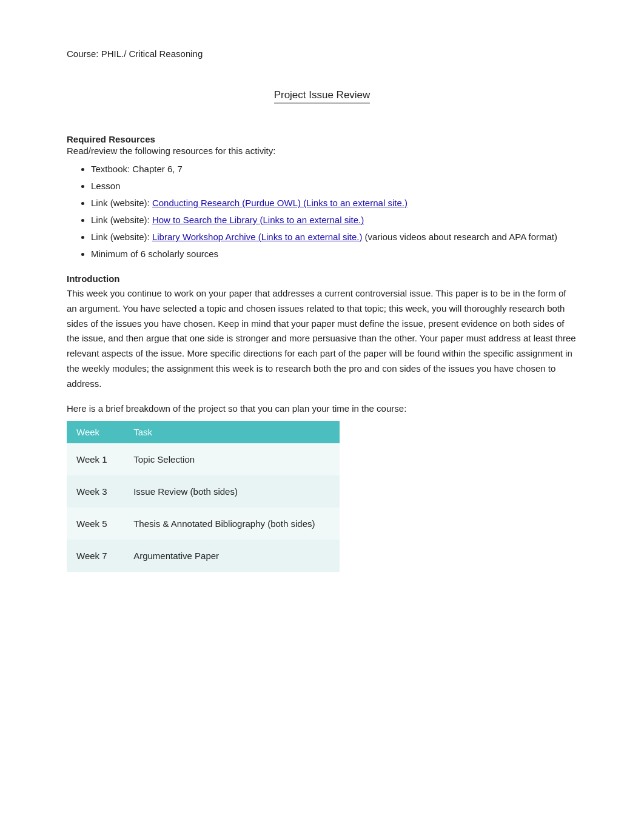 This screenshot has width=644, height=835. What do you see at coordinates (232, 524) in the screenshot?
I see `table-cell-task: Thesis & Annotated Bibliography (both si…` at bounding box center [232, 524].